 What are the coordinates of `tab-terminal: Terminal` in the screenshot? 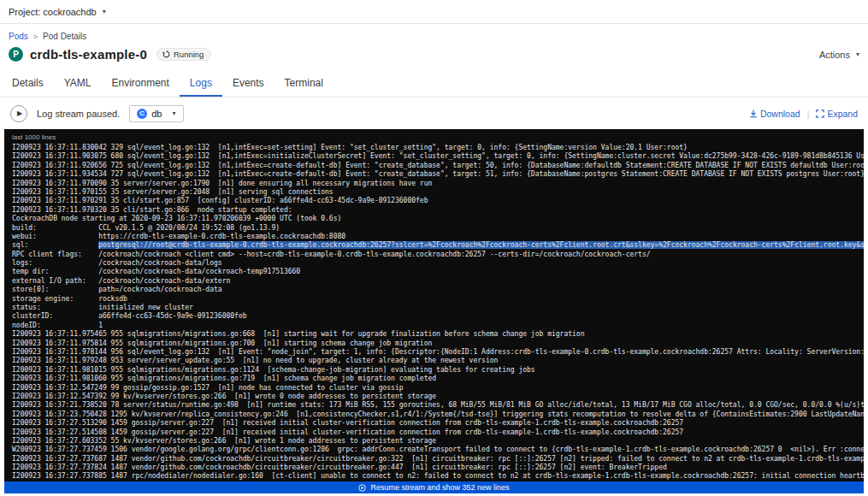 It's located at (304, 84).